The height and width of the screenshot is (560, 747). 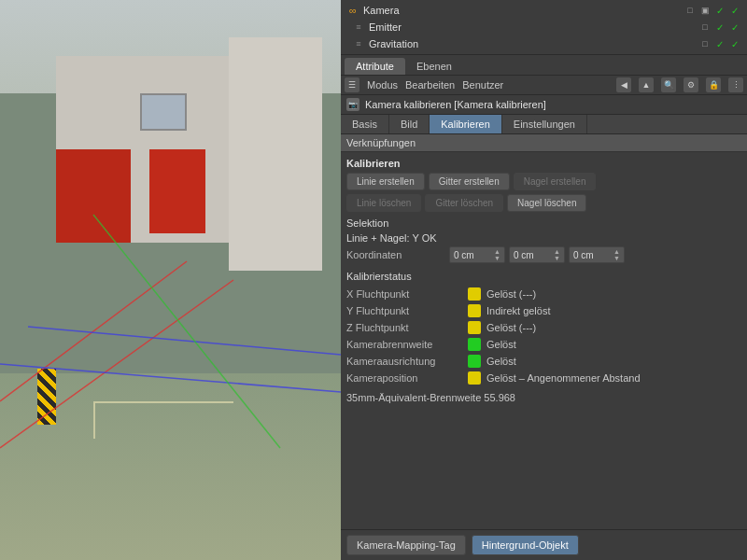 I want to click on main-tabs: Attribute Ebenen, so click(x=543, y=65).